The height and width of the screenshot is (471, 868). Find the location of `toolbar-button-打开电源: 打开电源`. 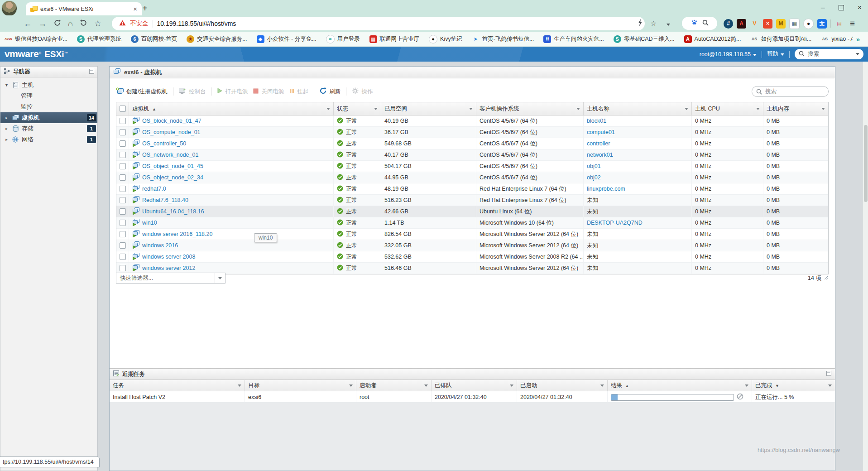

toolbar-button-打开电源: 打开电源 is located at coordinates (232, 91).